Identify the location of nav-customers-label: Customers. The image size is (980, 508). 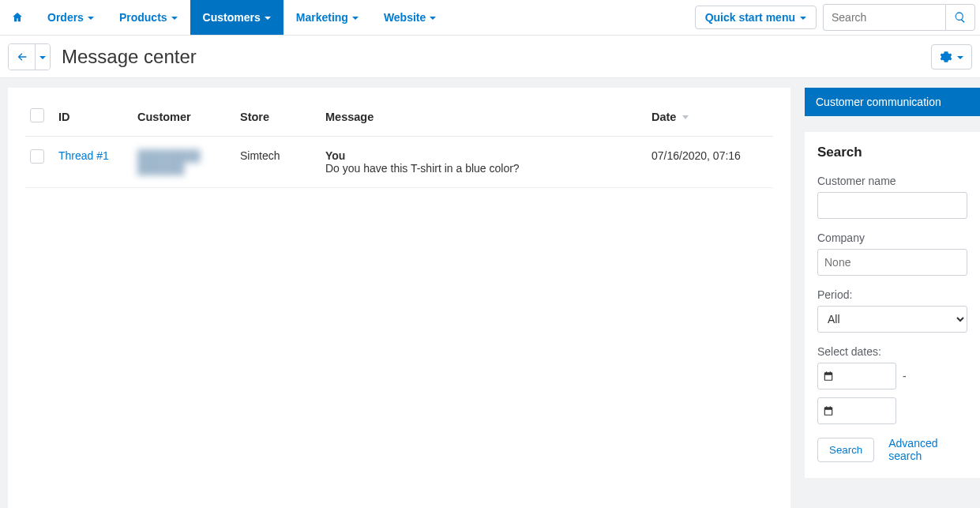
(232, 17).